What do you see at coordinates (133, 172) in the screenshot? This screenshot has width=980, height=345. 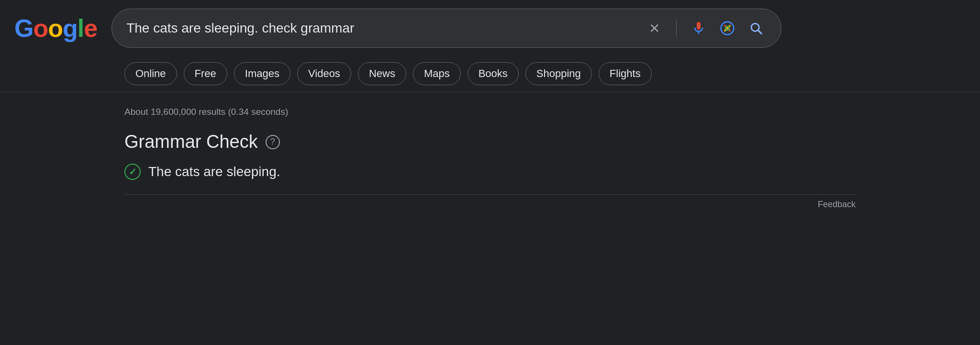 I see `check-circle-icon: ✓` at bounding box center [133, 172].